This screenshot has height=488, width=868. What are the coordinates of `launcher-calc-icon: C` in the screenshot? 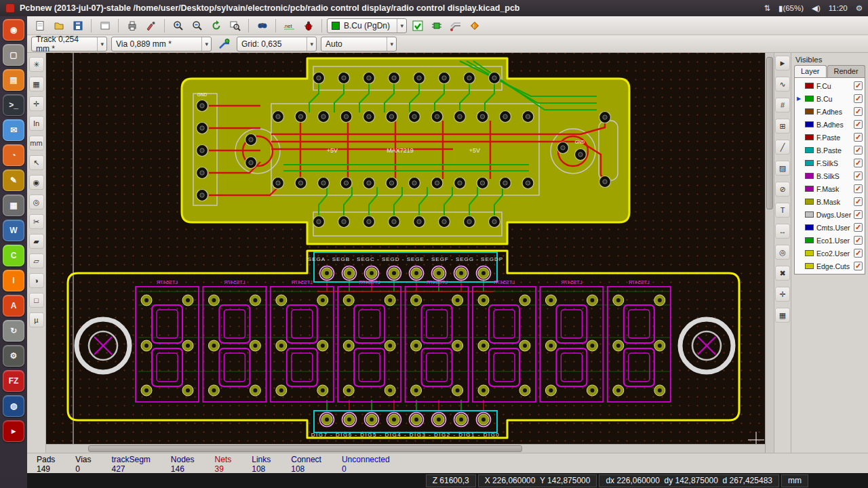 It's located at (14, 256).